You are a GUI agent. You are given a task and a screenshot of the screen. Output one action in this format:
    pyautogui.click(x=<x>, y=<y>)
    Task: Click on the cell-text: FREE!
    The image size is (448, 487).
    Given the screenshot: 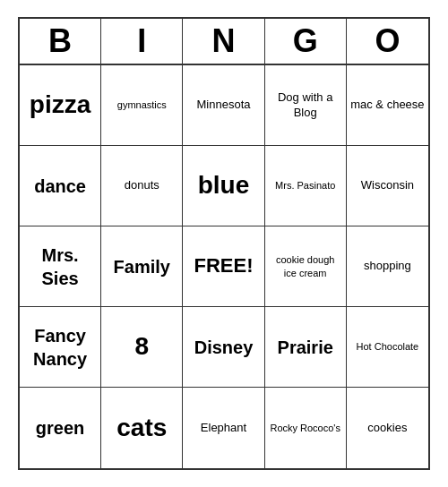 What is the action you would take?
    pyautogui.click(x=223, y=267)
    